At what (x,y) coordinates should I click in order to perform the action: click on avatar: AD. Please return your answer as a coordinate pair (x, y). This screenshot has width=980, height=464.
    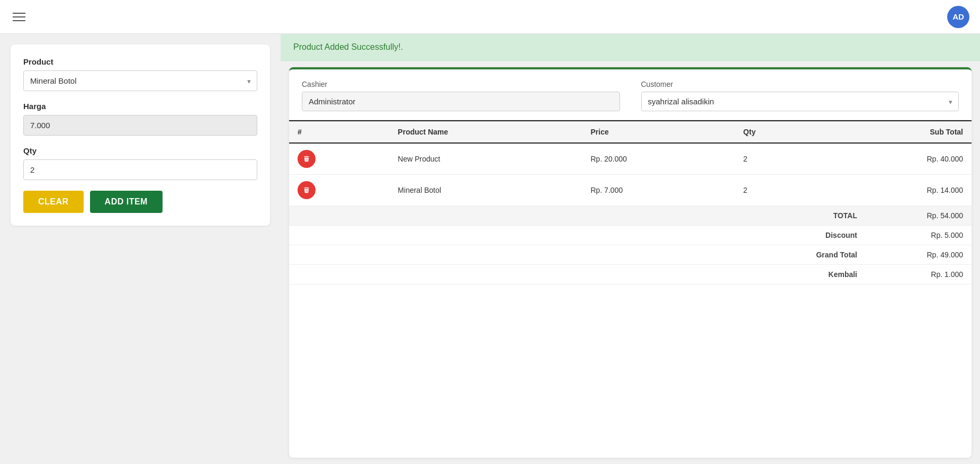
    Looking at the image, I should click on (958, 17).